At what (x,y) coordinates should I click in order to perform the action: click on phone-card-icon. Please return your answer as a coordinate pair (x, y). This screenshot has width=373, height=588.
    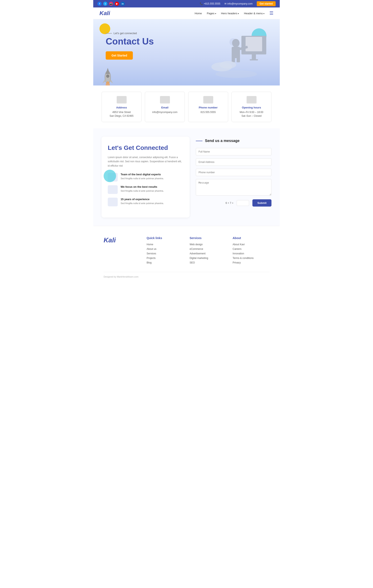
    Looking at the image, I should click on (208, 100).